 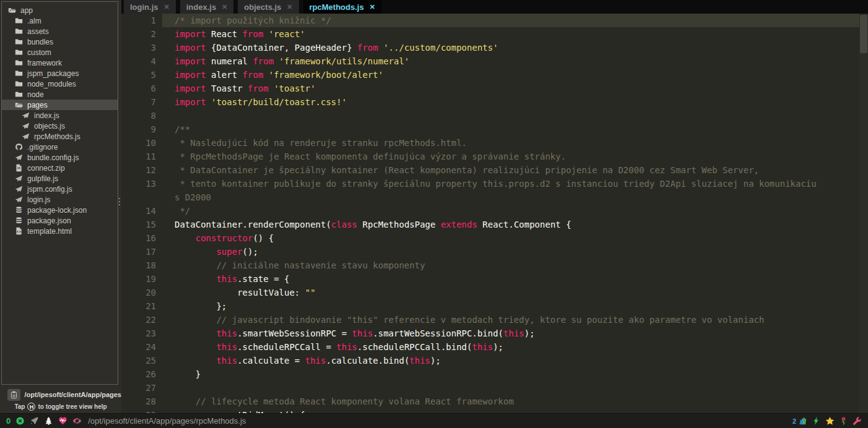 What do you see at coordinates (857, 421) in the screenshot?
I see `wrench-icon` at bounding box center [857, 421].